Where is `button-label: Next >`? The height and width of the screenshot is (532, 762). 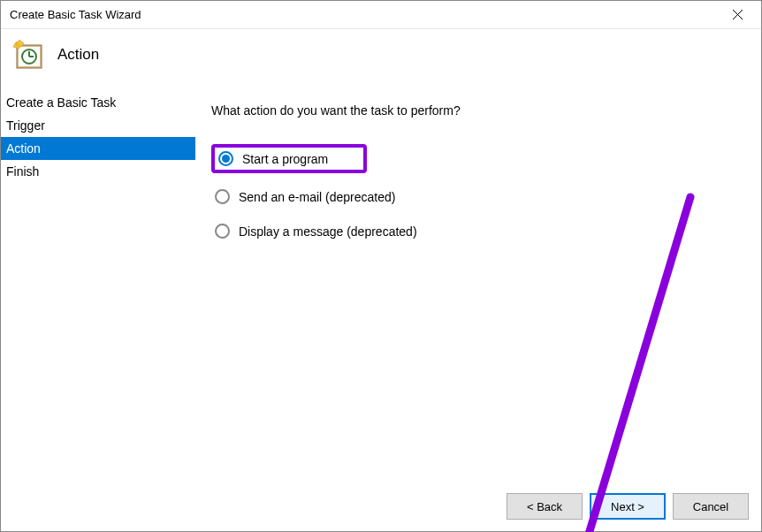
button-label: Next > is located at coordinates (628, 507).